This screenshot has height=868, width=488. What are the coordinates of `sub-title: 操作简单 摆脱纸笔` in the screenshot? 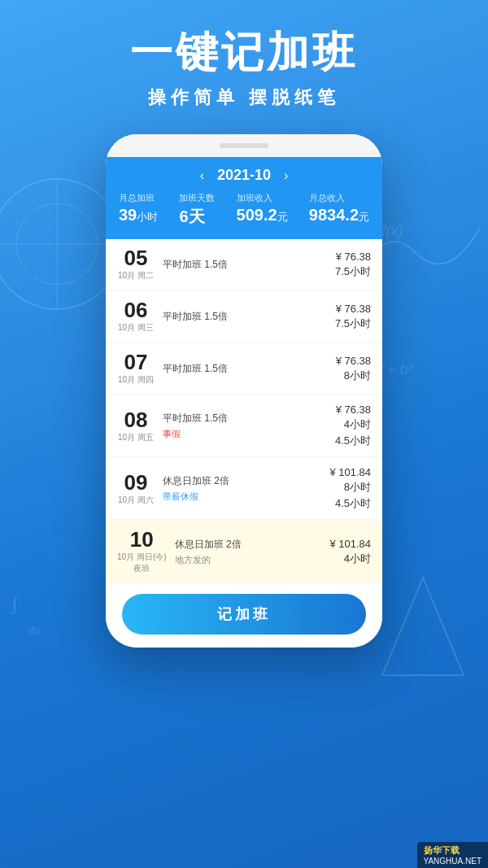 It's located at (244, 98).